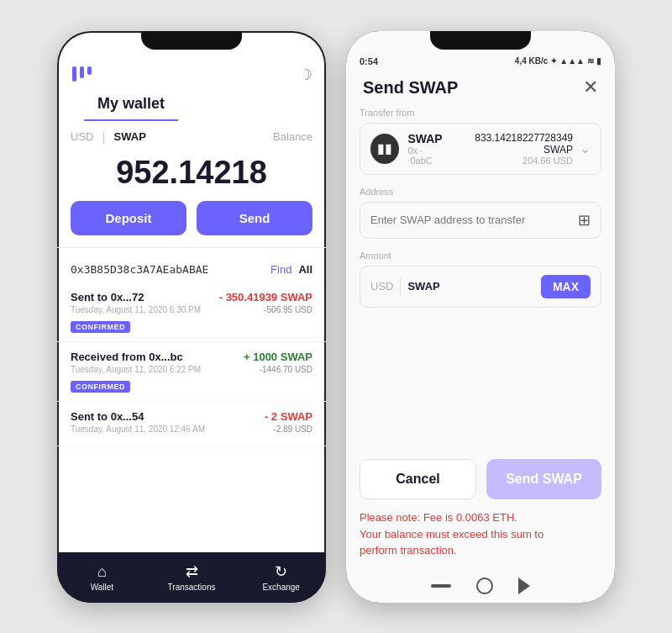 Image resolution: width=672 pixels, height=633 pixels. What do you see at coordinates (591, 61) in the screenshot?
I see `wifi-icon: ≋` at bounding box center [591, 61].